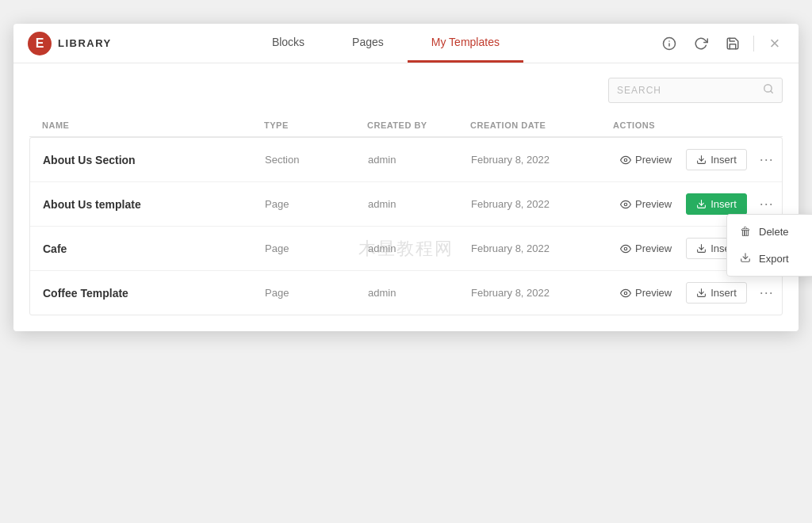 The image size is (812, 523). What do you see at coordinates (775, 44) in the screenshot?
I see `close-button: ×` at bounding box center [775, 44].